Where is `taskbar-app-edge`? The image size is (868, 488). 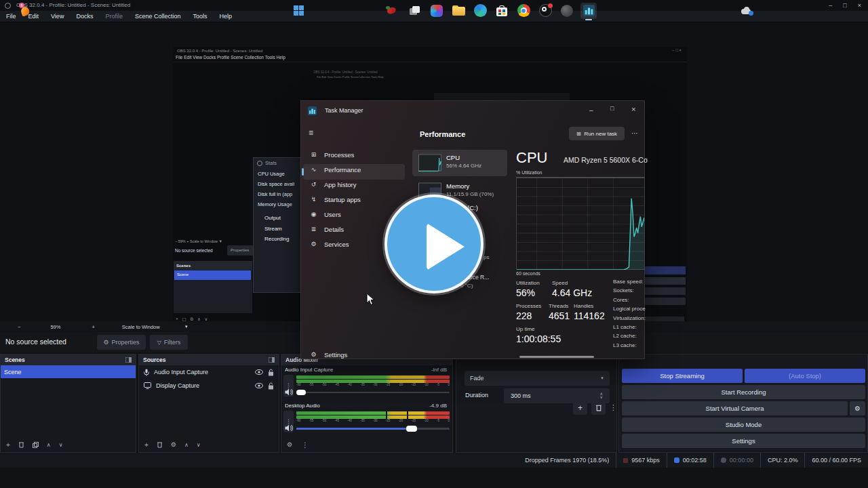 taskbar-app-edge is located at coordinates (480, 11).